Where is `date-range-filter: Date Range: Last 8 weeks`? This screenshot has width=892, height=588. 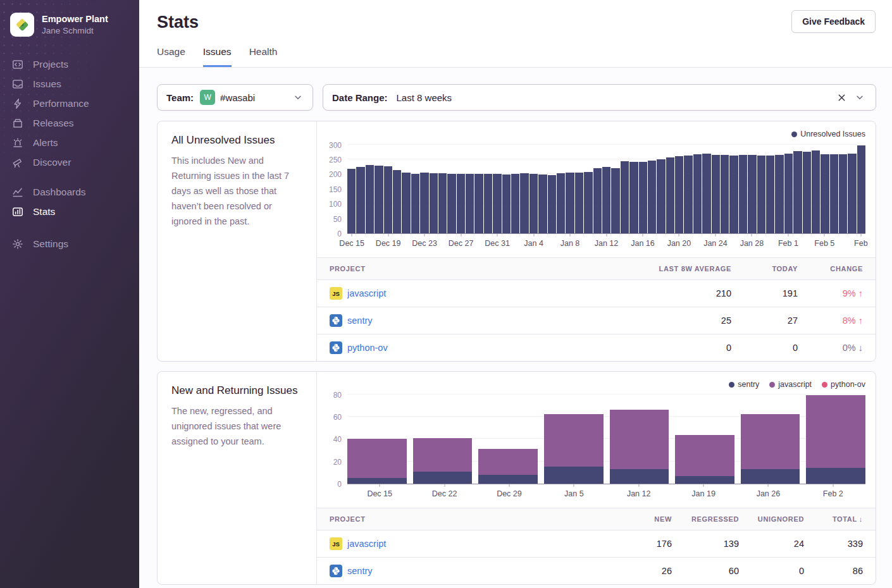
date-range-filter: Date Range: Last 8 weeks is located at coordinates (600, 97).